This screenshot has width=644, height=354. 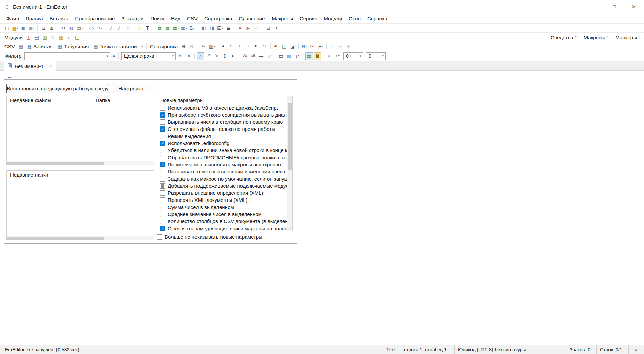 I want to click on filter-direction-icon: ↓▾, so click(x=297, y=56).